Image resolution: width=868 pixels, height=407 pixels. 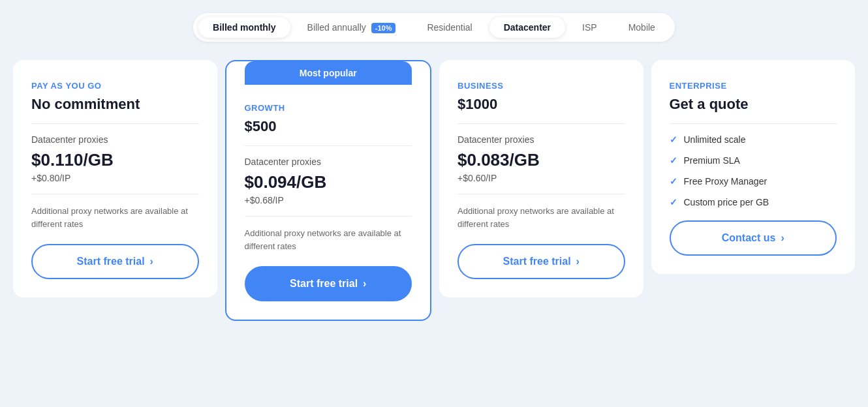 I want to click on billing-option-isp: ISP, so click(x=590, y=27).